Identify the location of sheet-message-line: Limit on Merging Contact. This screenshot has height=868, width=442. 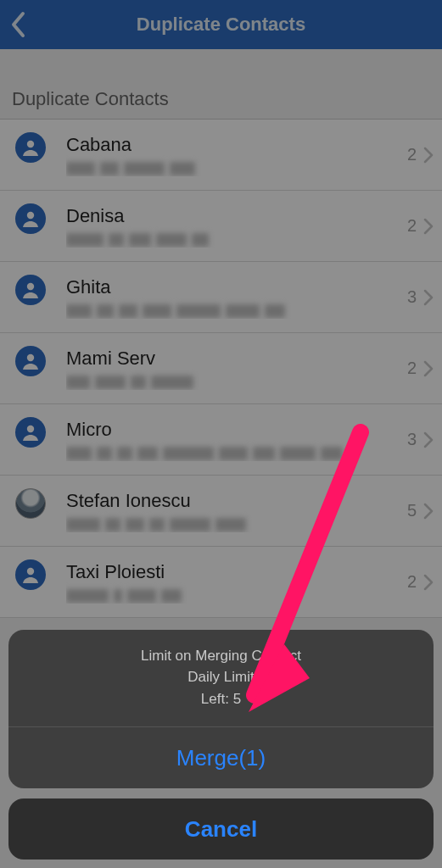
(221, 656).